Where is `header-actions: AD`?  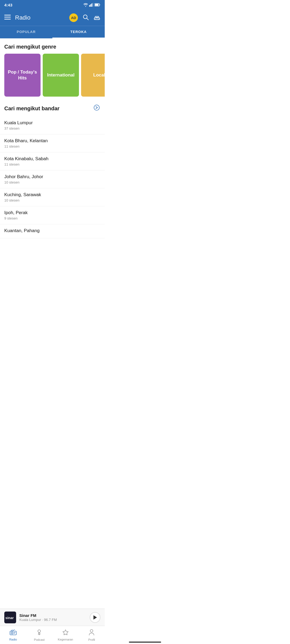 header-actions: AD is located at coordinates (85, 18).